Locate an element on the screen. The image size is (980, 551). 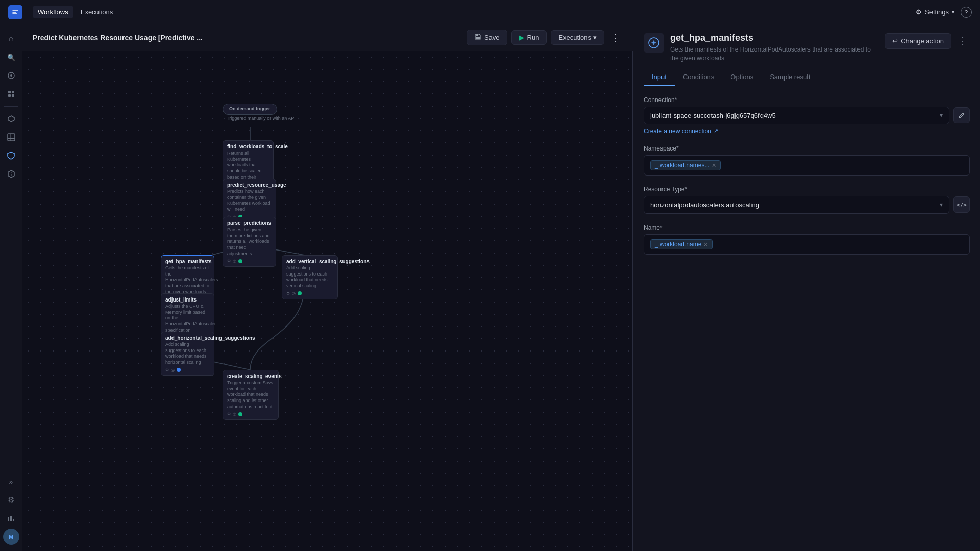
connection-select: jubilant-space-succotash-j6gjg657q6fq4w5… is located at coordinates (796, 115).